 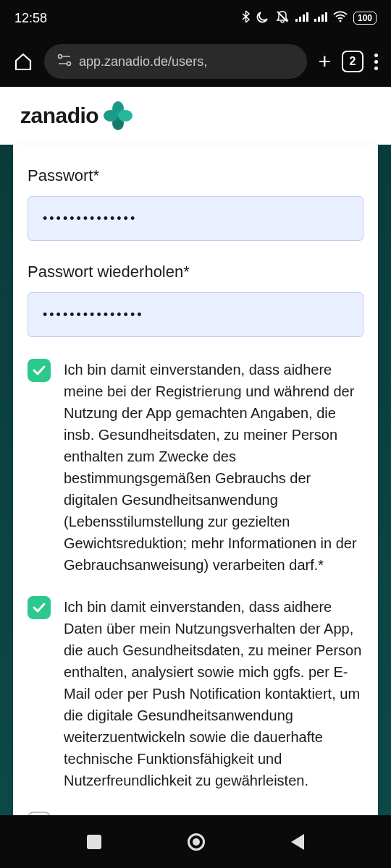 What do you see at coordinates (143, 62) in the screenshot?
I see `url-text: app.zanadio.de/users,` at bounding box center [143, 62].